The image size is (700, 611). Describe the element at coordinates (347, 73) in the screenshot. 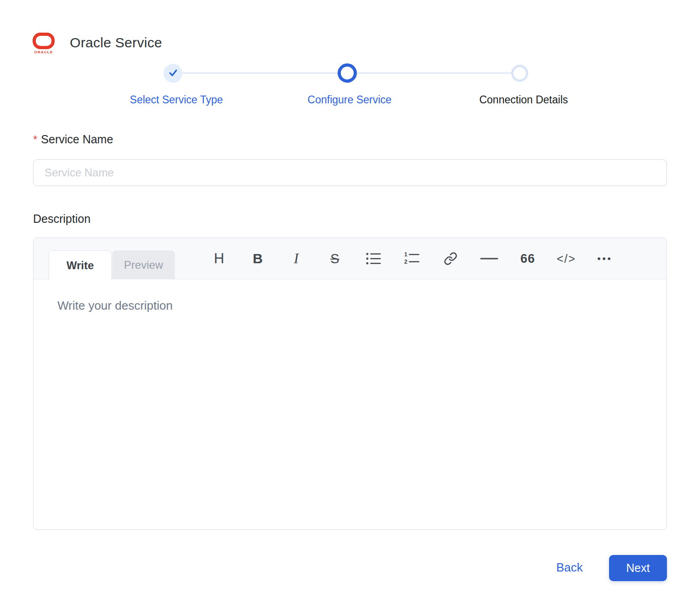

I see `step-configure-service-indicator` at that location.